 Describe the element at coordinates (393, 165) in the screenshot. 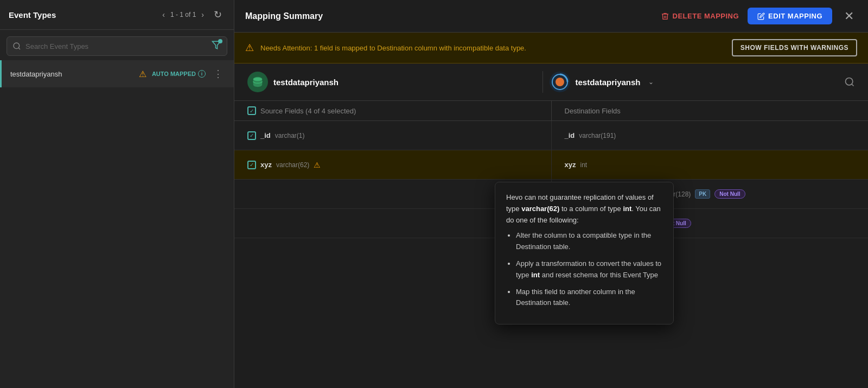

I see `source-field-cell: ✓ xyz varchar(62) ⚠` at that location.